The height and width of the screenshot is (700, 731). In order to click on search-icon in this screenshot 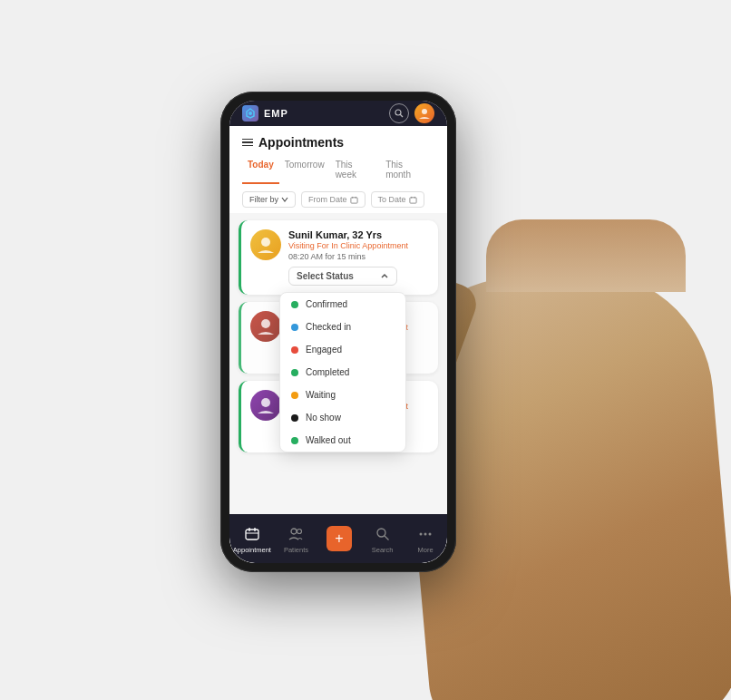, I will do `click(383, 534)`.